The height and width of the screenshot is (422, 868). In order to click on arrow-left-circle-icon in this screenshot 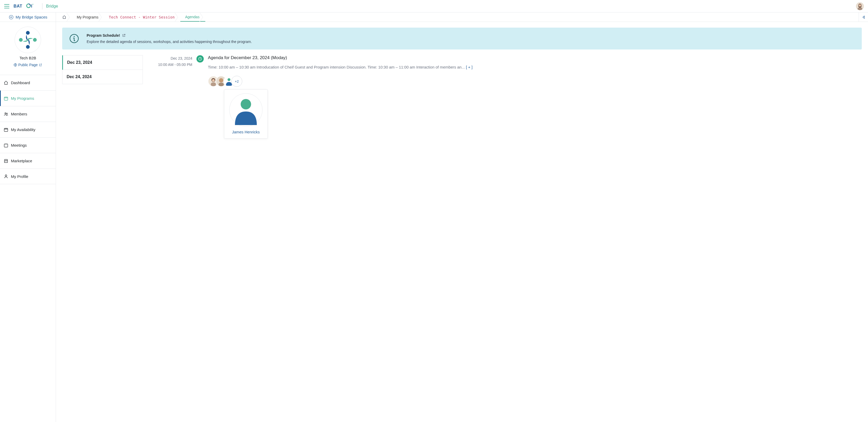, I will do `click(11, 17)`.